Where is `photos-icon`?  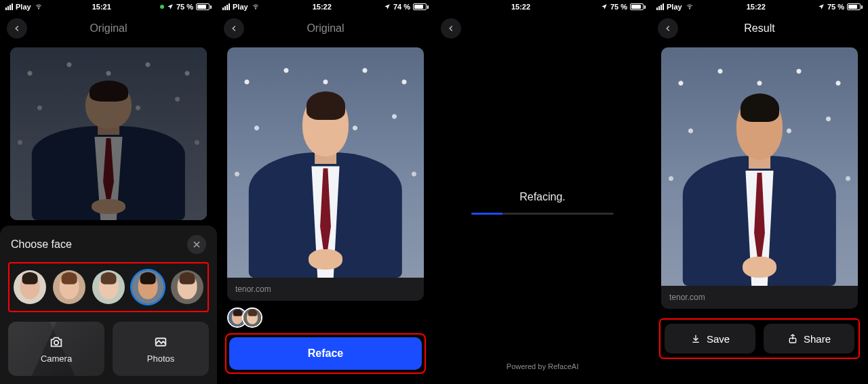
photos-icon is located at coordinates (161, 342).